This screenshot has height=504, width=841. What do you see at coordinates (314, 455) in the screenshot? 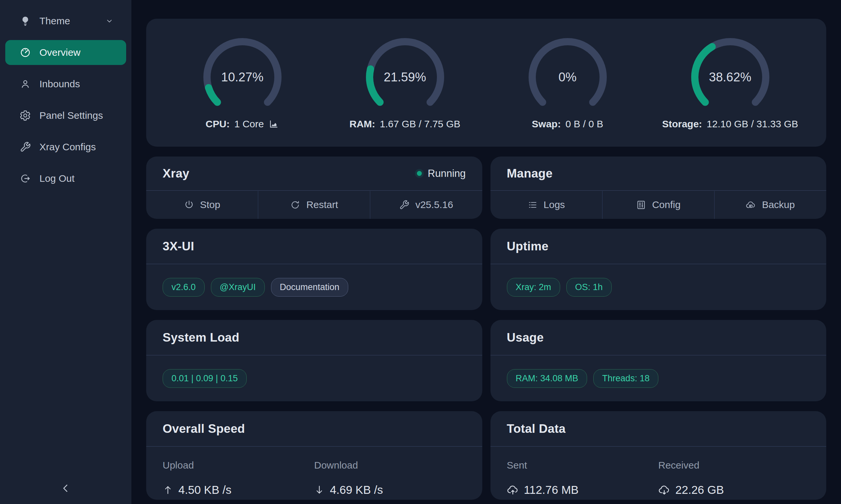
I see `overall-speed-card: Overall Speed Upload 4.50 KB /s Download` at bounding box center [314, 455].